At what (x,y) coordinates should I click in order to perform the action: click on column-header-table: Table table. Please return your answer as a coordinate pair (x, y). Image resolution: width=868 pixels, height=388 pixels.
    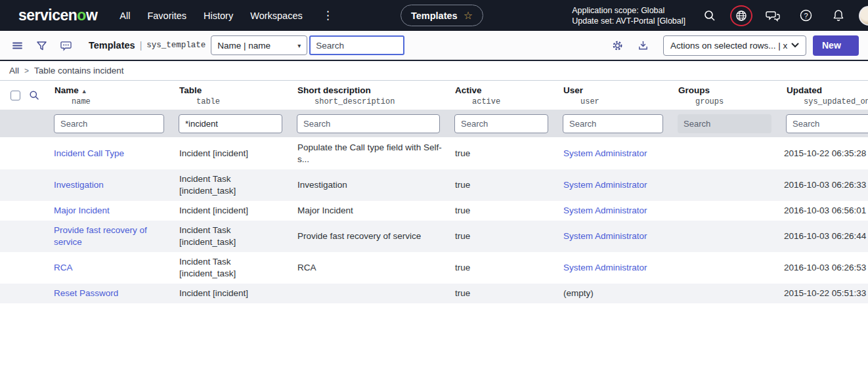
    Looking at the image, I should click on (233, 95).